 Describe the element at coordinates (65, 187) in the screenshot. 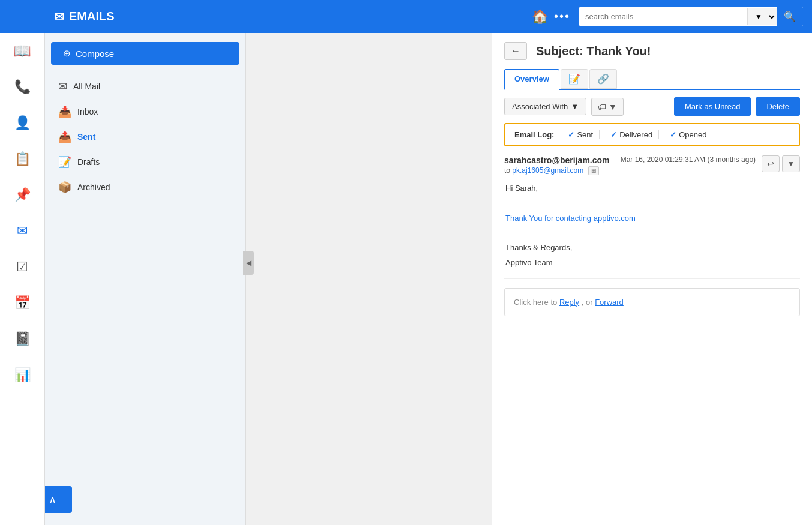

I see `archived-icon: 📦` at that location.